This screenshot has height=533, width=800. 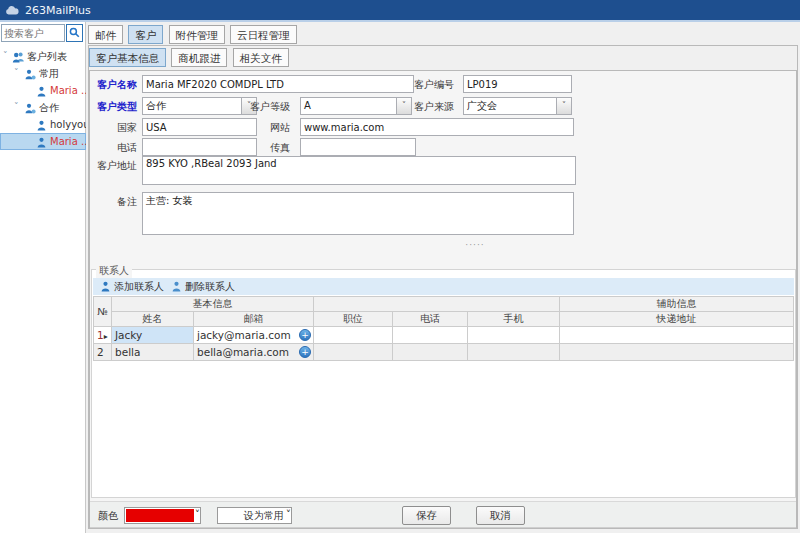 What do you see at coordinates (106, 286) in the screenshot?
I see `add-contact-icon` at bounding box center [106, 286].